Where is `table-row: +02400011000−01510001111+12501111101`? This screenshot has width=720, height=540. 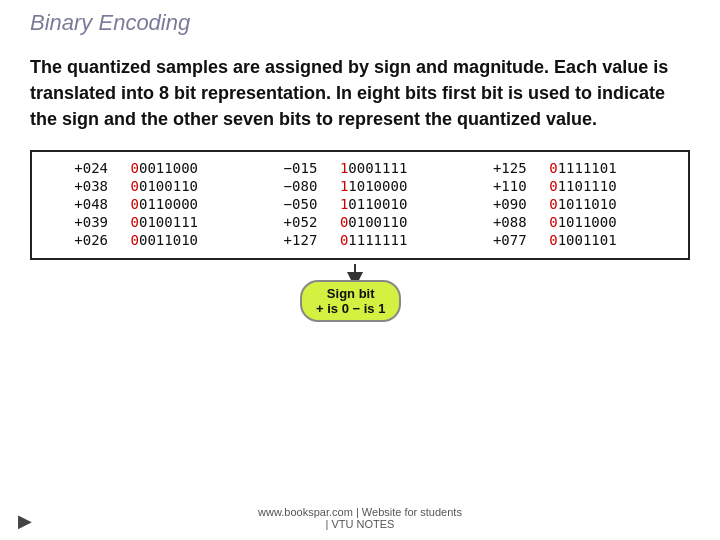
table-row: +02400011000−01510001111+12501111101 is located at coordinates (360, 168).